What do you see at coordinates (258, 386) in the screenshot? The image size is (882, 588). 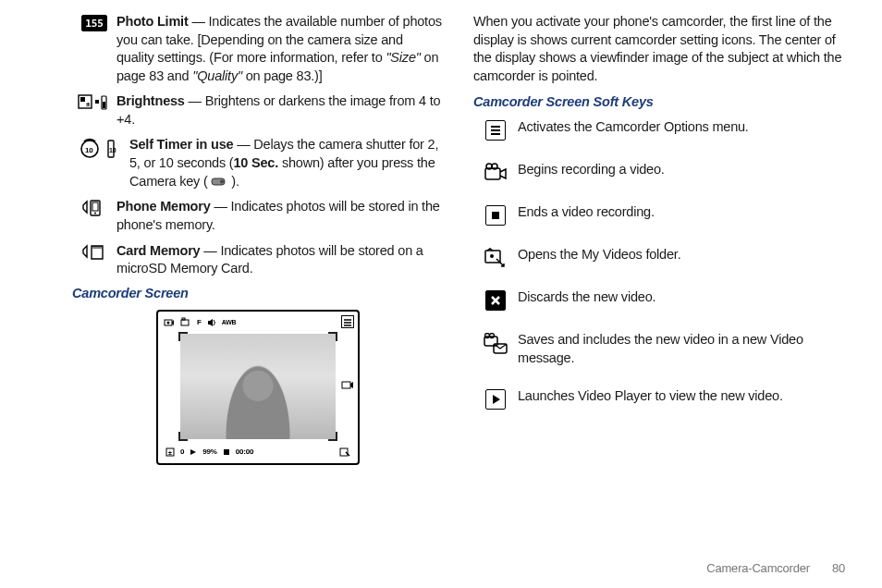 I see `vf-subject-image` at bounding box center [258, 386].